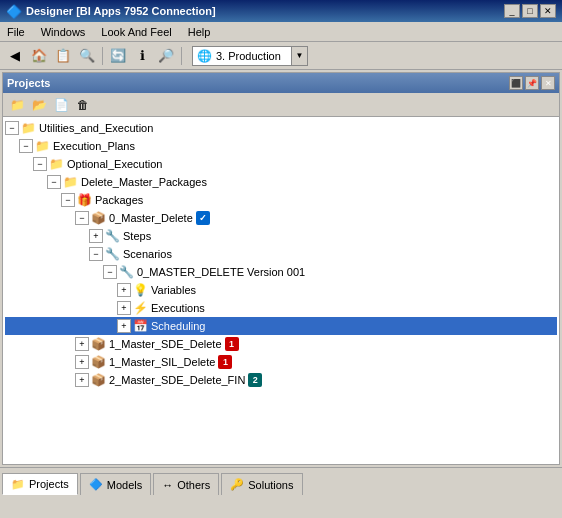  Describe the element at coordinates (237, 484) in the screenshot. I see `solutions-tab-icon: 🔑` at that location.